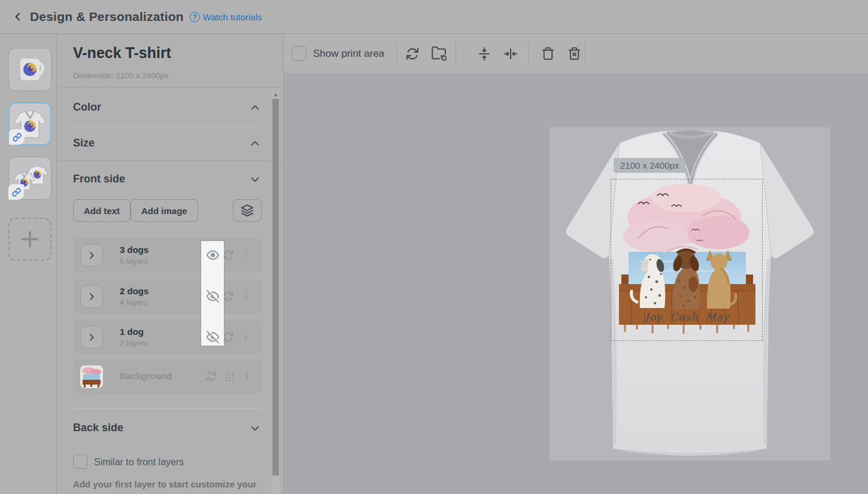 The image size is (868, 494). Describe the element at coordinates (255, 179) in the screenshot. I see `expand-front-side-button` at that location.